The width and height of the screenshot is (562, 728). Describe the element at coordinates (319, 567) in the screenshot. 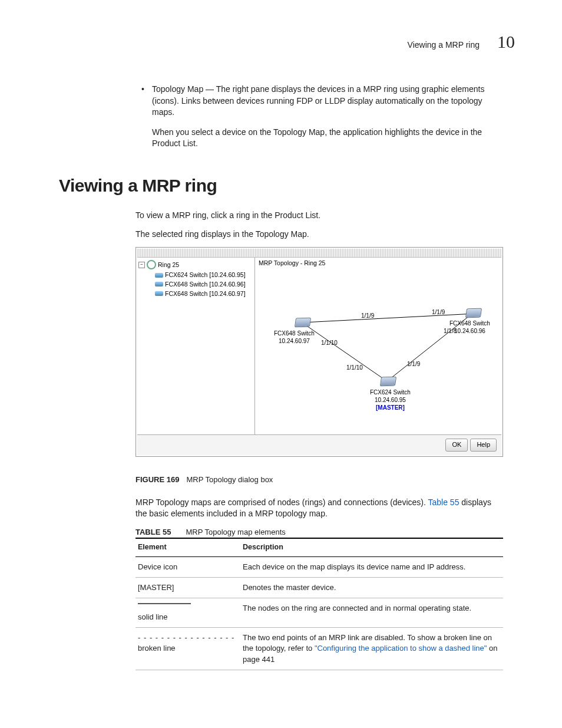

I see `table-row: Device icon Each device on the map displ…` at that location.